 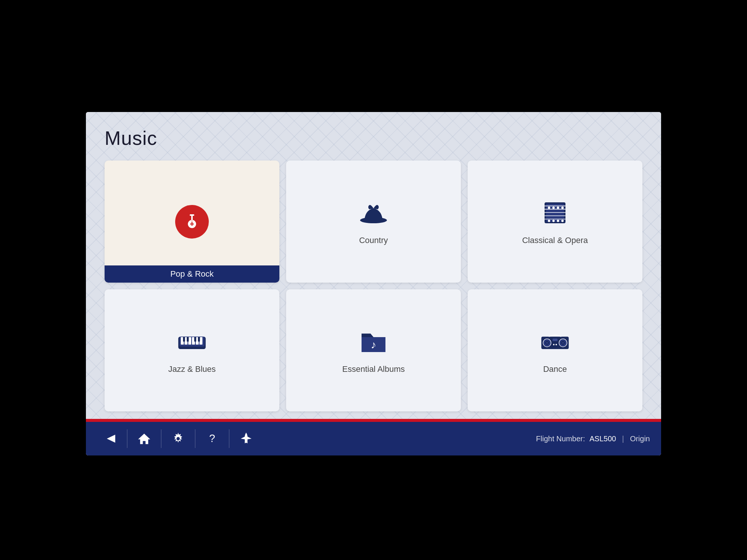 What do you see at coordinates (555, 350) in the screenshot?
I see `genre-card-dance: Dance` at bounding box center [555, 350].